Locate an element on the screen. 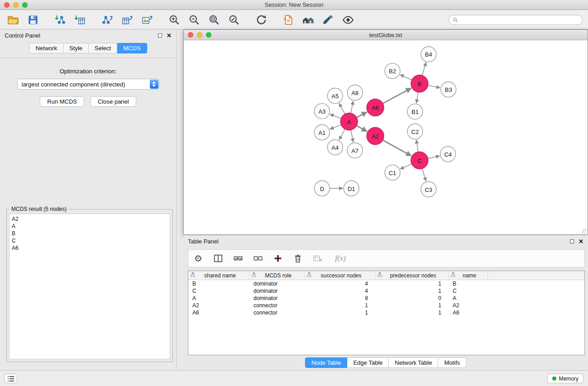  node-A1: A1 is located at coordinates (322, 133).